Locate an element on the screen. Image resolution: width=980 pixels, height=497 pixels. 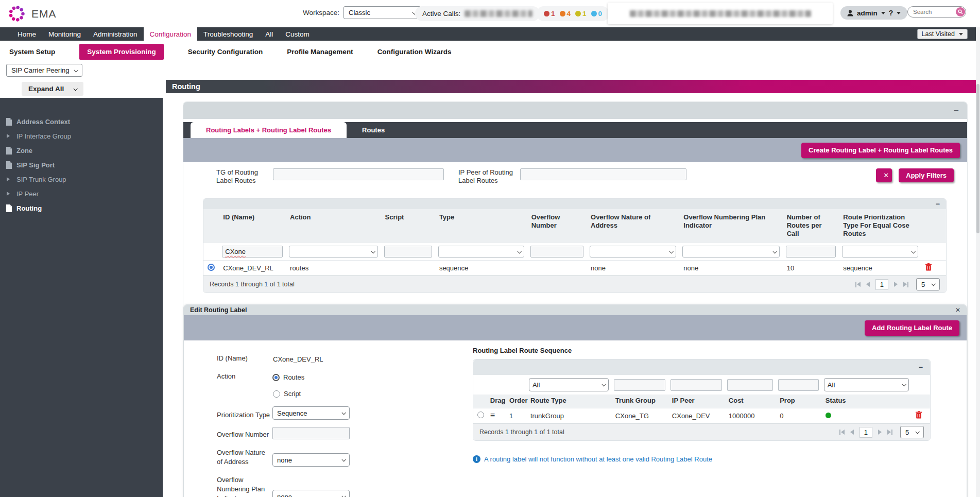
cell-route-prioritization: sequence is located at coordinates (880, 268).